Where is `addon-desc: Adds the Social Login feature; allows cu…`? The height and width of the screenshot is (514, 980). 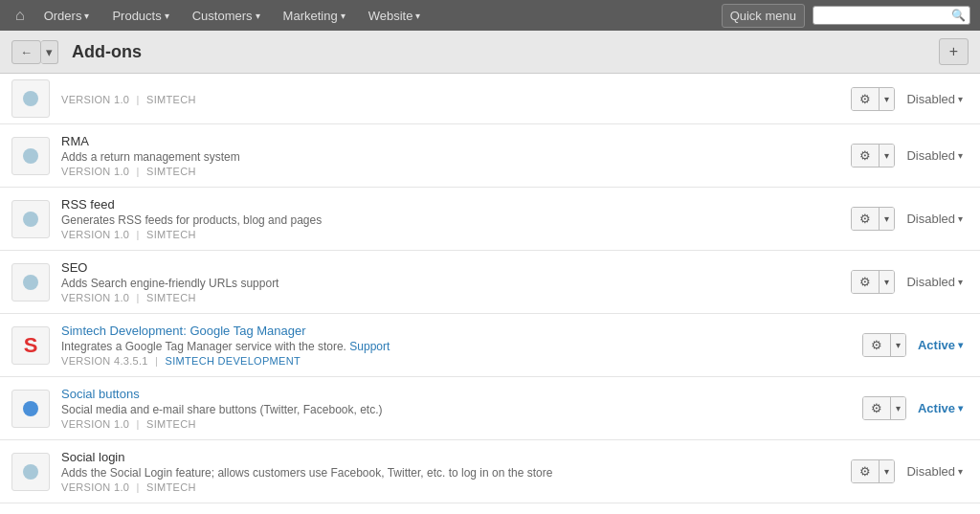 addon-desc: Adds the Social Login feature; allows cu… is located at coordinates (450, 473).